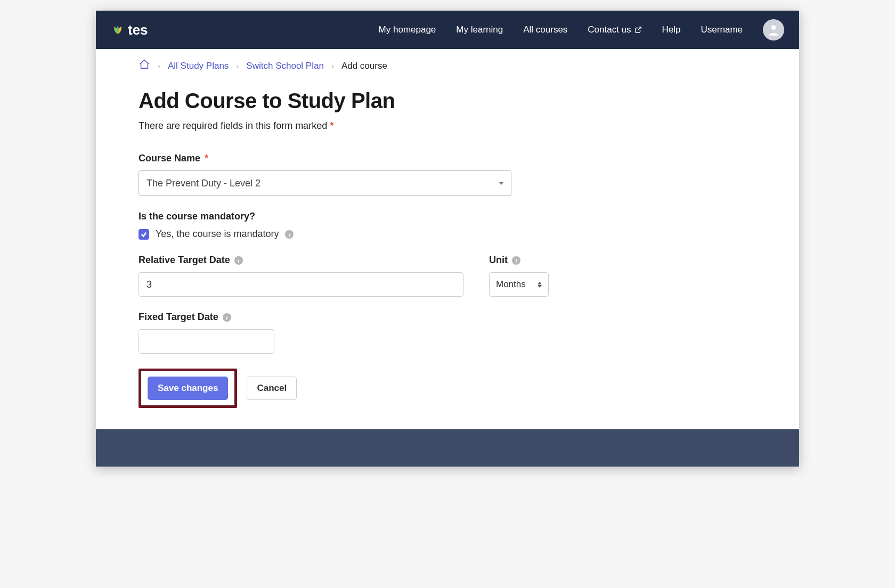  I want to click on unit-select: Months, so click(519, 284).